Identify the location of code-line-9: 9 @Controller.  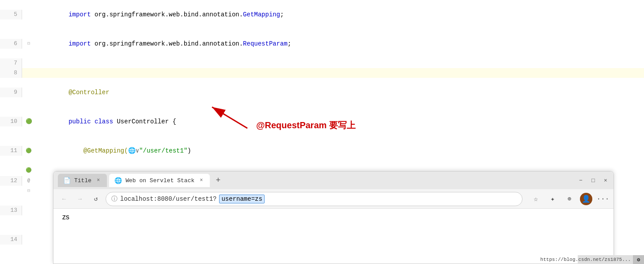
(322, 92).